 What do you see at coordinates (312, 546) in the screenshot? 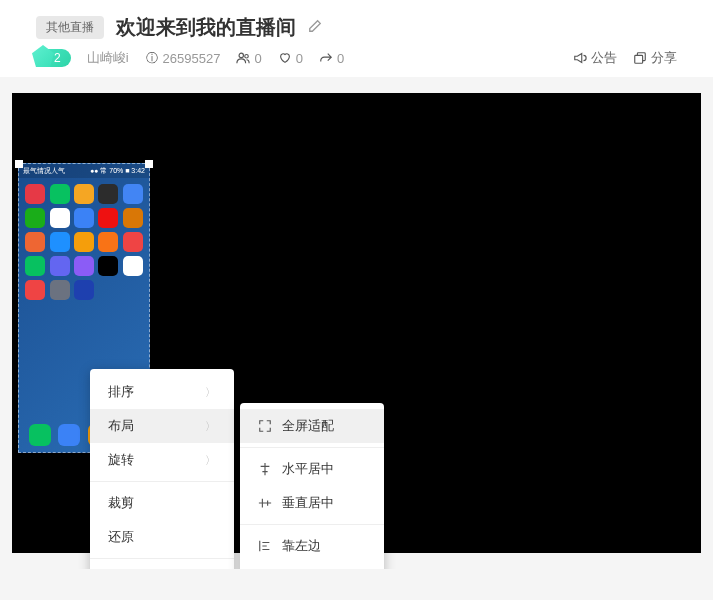
I see `submenu-left: 靠左边` at bounding box center [312, 546].